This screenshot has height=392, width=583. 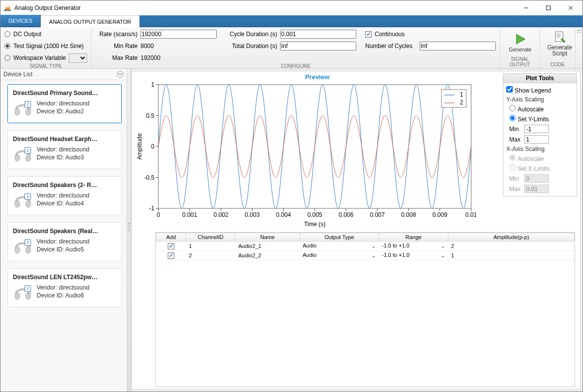 What do you see at coordinates (211, 238) in the screenshot?
I see `col-channelid: ChannelID` at bounding box center [211, 238].